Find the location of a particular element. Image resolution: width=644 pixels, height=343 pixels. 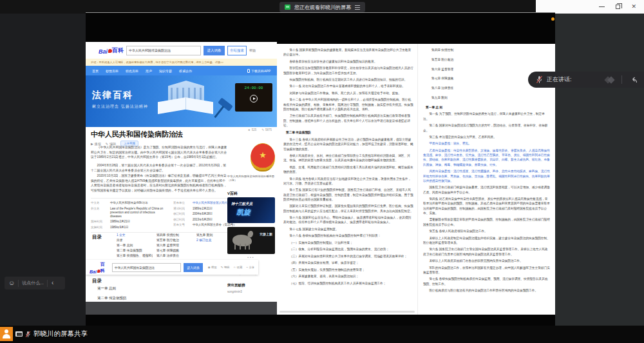

help-link: 帮助 is located at coordinates (252, 50).